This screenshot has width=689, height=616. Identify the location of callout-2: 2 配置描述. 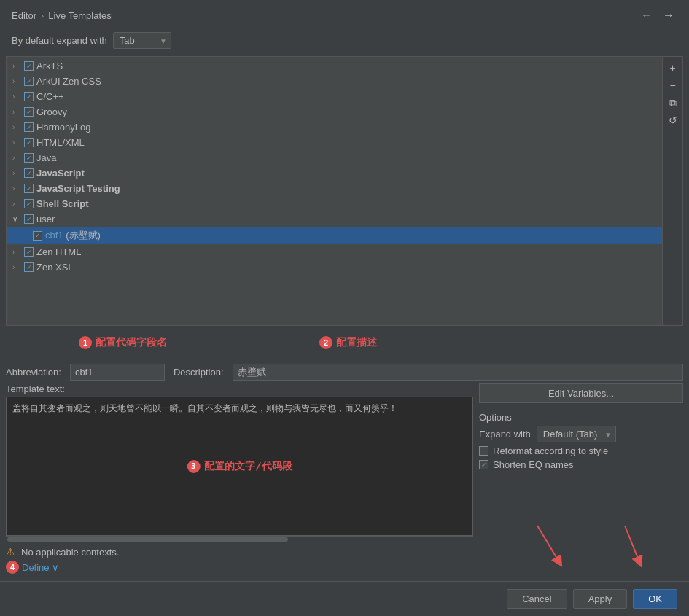
(349, 343).